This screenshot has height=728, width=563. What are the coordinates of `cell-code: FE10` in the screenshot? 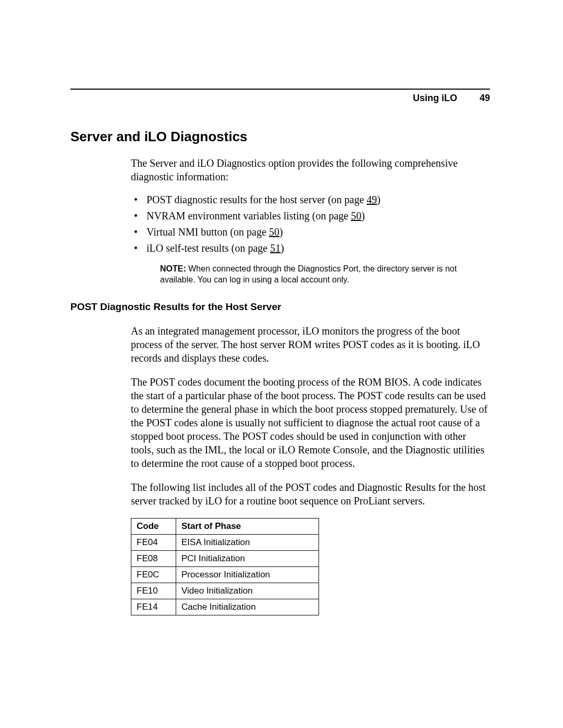 It's located at (154, 591).